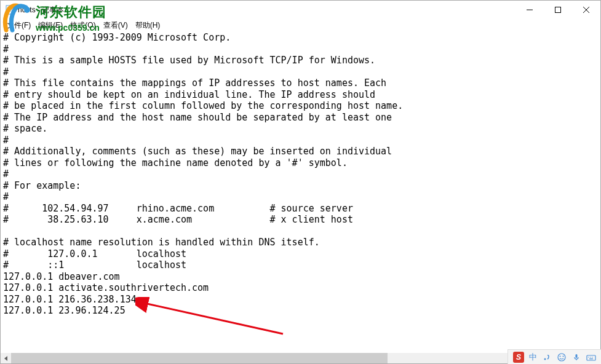 The image size is (601, 364). What do you see at coordinates (199, 358) in the screenshot?
I see `scrollbar-thumb` at bounding box center [199, 358].